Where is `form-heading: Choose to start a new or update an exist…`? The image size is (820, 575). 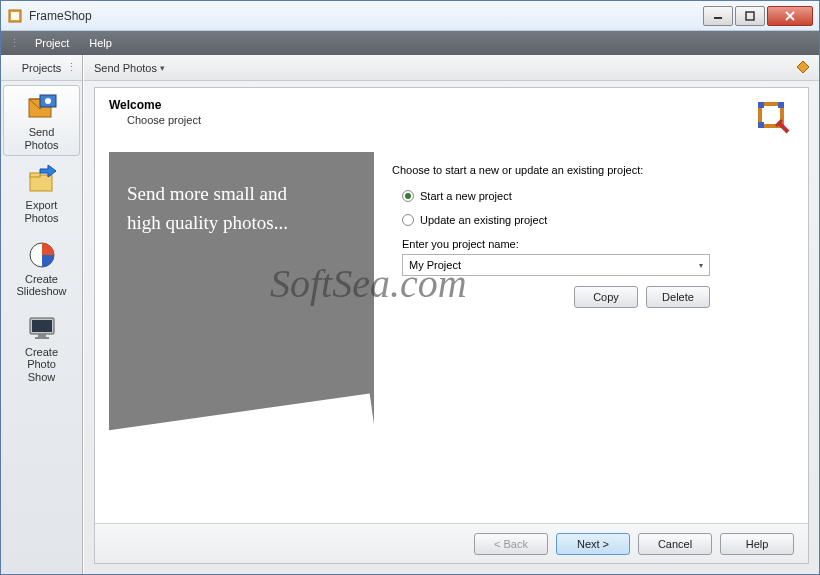 form-heading: Choose to start a new or update an exist… is located at coordinates (593, 170).